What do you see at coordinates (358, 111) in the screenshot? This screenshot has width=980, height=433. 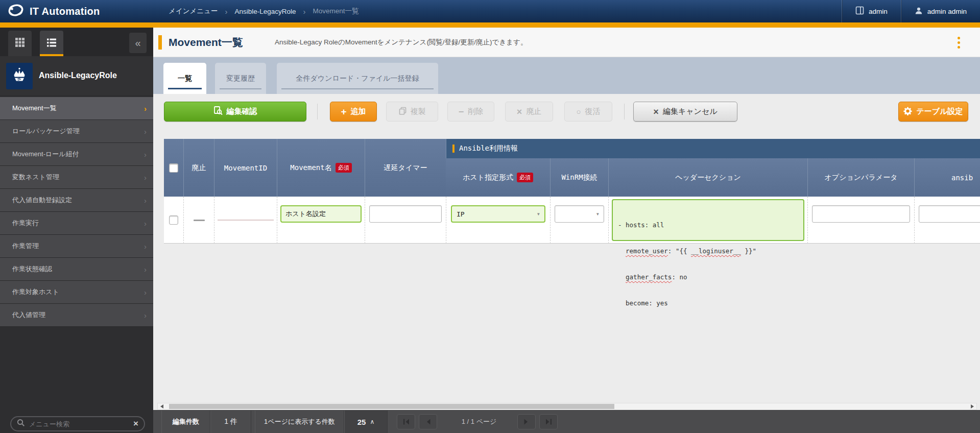 I see `button-label: 追加` at bounding box center [358, 111].